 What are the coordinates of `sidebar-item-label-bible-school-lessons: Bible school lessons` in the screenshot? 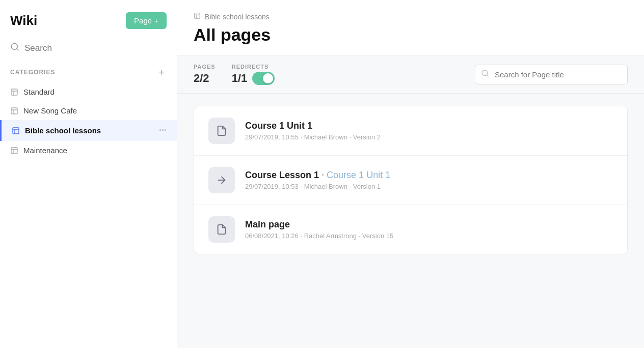 It's located at (90, 130).